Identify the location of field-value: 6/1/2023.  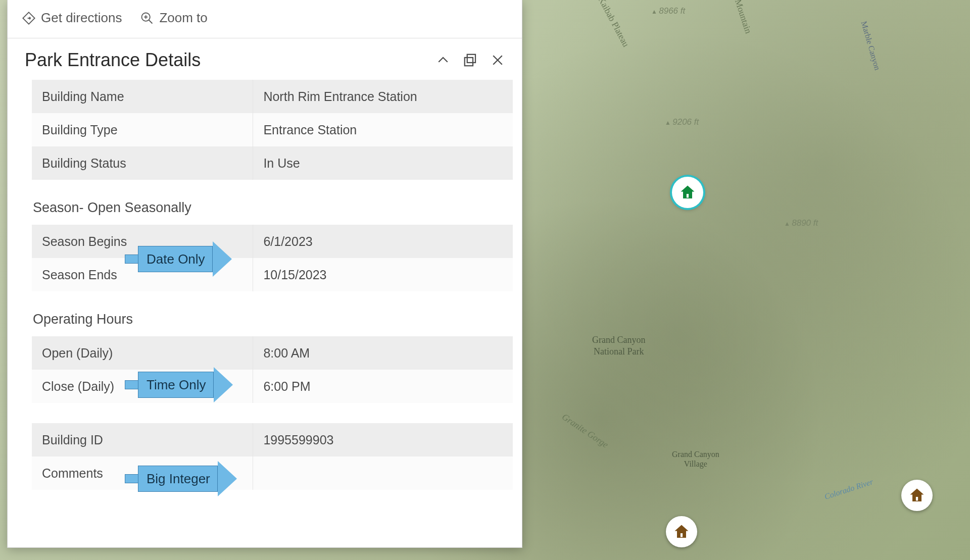
(383, 241).